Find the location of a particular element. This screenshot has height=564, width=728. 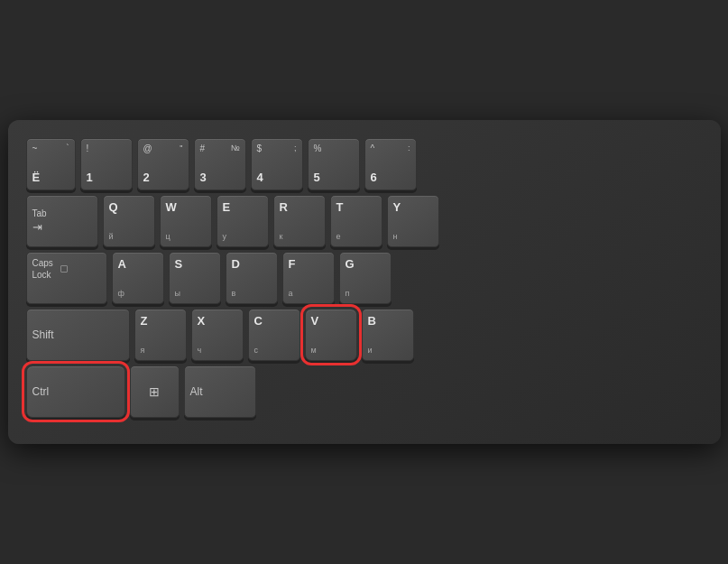

key-win: ⊞ is located at coordinates (155, 392).